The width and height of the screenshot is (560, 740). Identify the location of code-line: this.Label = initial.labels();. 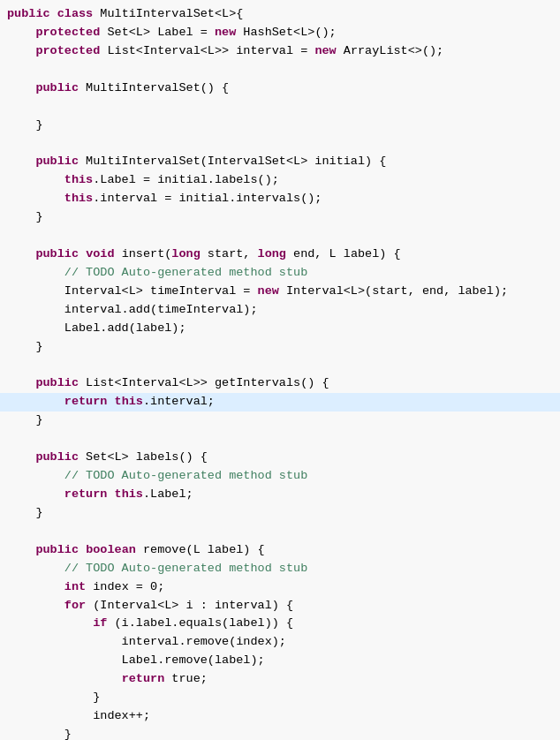
(280, 180).